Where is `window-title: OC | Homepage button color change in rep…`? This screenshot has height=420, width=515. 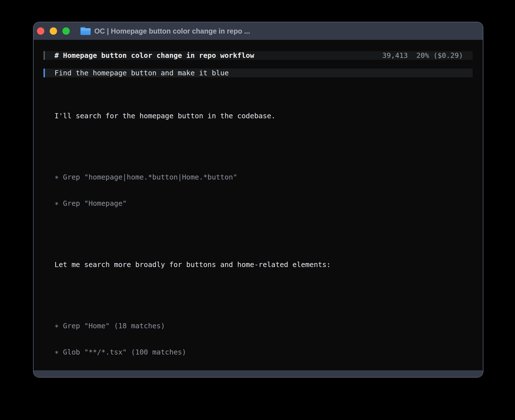
window-title: OC | Homepage button color change in rep… is located at coordinates (172, 31).